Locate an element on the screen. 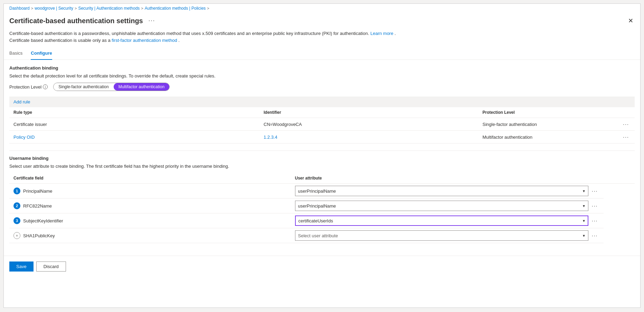 The width and height of the screenshot is (644, 312). page-title-area: Certificate-based authentication setting… is located at coordinates (83, 21).